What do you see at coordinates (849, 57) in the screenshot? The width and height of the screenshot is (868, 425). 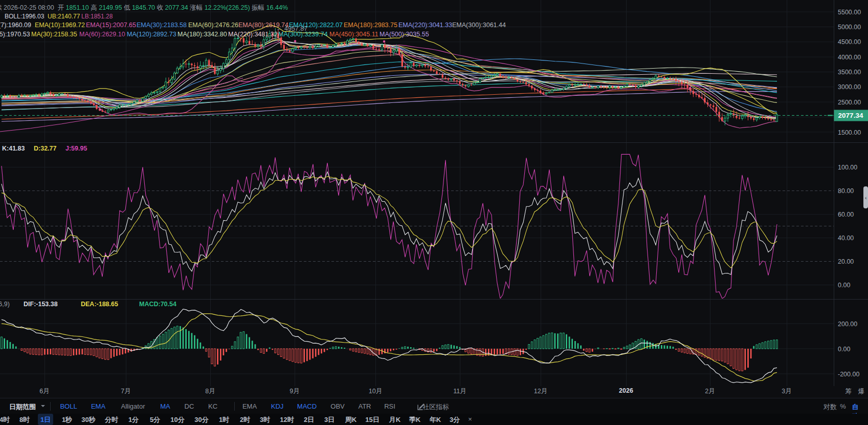 I see `svg-text: 4000.00` at bounding box center [849, 57].